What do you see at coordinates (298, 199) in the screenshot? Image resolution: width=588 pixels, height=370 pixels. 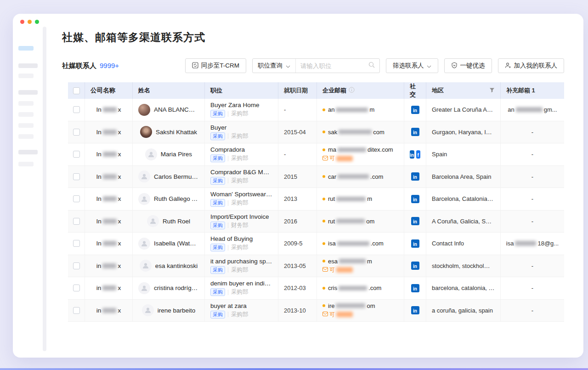 I see `hire-date-cell: 2013` at bounding box center [298, 199].